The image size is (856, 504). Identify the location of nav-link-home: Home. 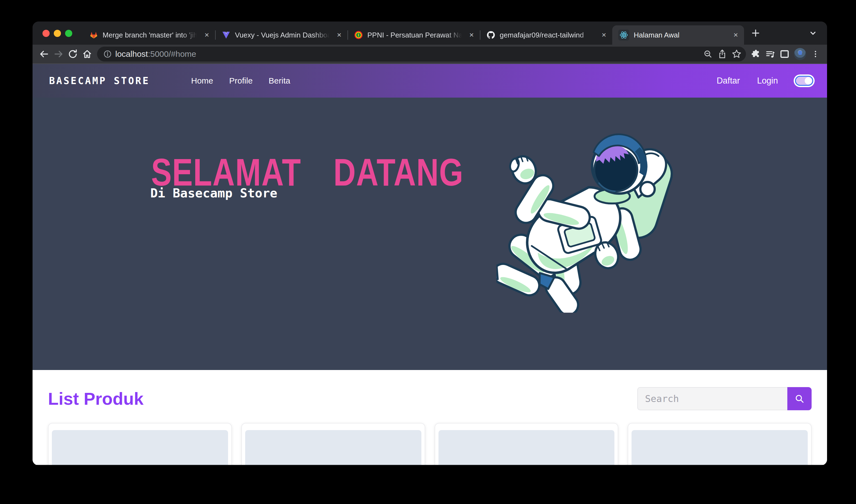
(202, 81).